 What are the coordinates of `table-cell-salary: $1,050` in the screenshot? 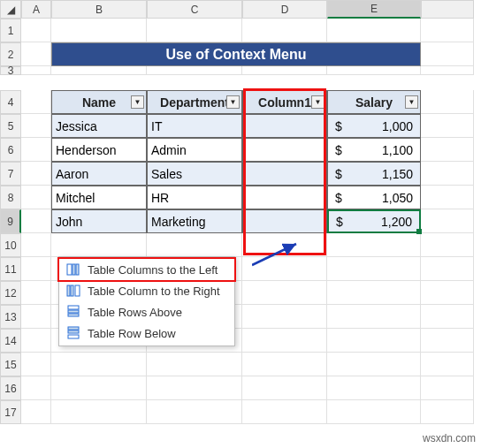 It's located at (374, 198).